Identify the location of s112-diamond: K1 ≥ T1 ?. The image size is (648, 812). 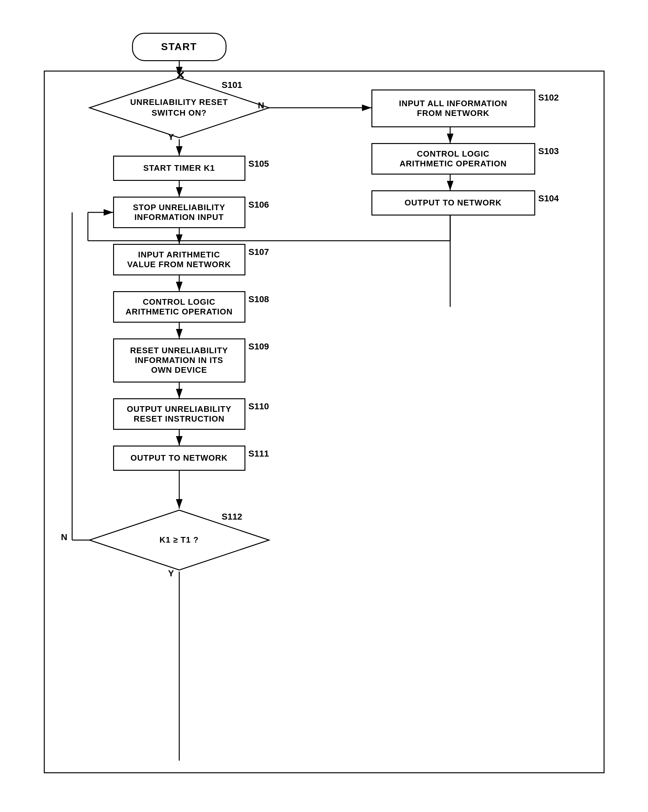
(179, 540).